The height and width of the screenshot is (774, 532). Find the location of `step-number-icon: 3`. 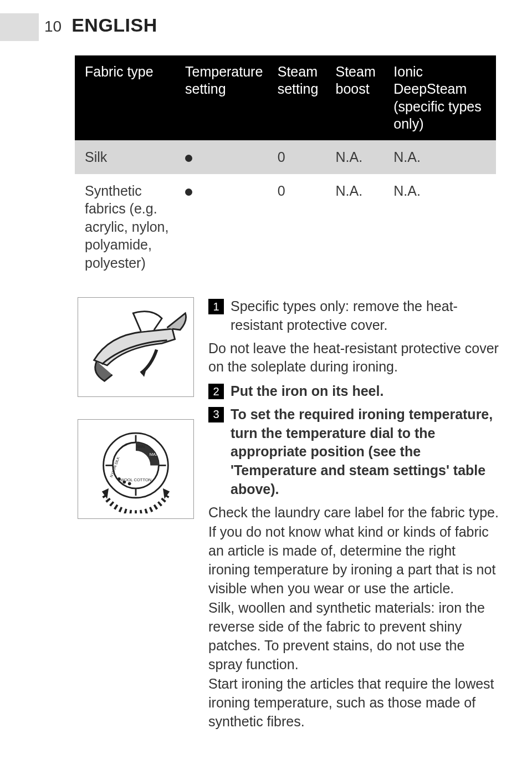

step-number-icon: 3 is located at coordinates (216, 415).